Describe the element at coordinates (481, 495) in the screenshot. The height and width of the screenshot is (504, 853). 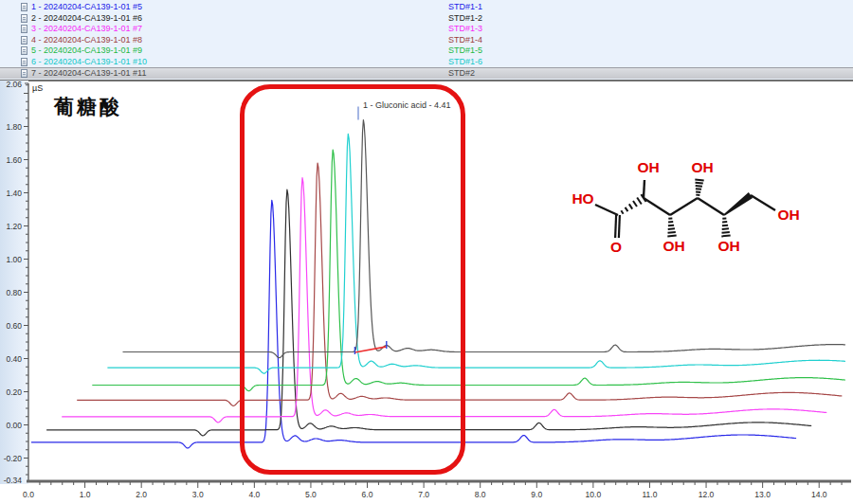
I see `x-tick-label: 8.0` at that location.